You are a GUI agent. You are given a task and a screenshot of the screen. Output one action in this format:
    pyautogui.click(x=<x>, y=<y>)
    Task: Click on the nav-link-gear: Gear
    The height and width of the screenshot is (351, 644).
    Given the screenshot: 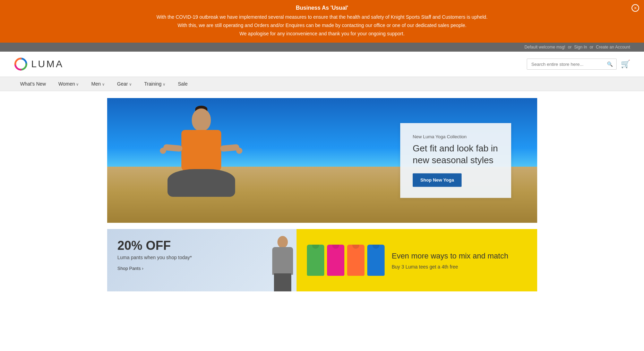 What is the action you would take?
    pyautogui.click(x=124, y=84)
    